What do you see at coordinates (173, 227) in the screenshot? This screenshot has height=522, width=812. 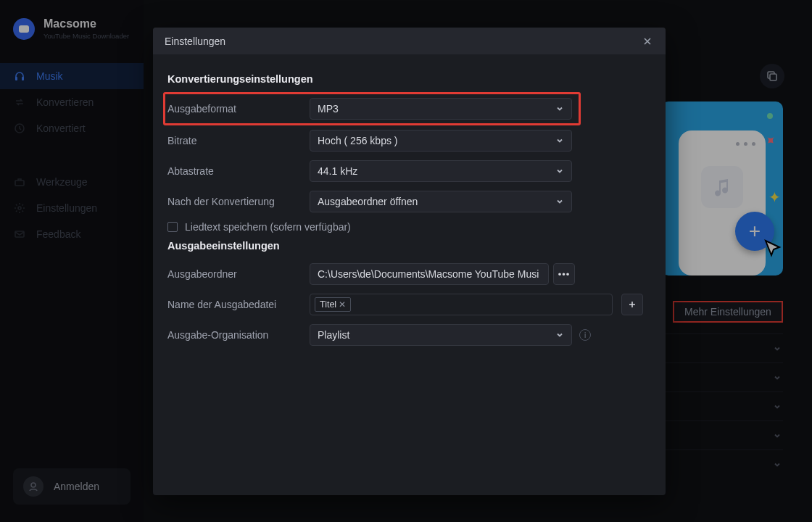 I see `checkbox-icon` at bounding box center [173, 227].